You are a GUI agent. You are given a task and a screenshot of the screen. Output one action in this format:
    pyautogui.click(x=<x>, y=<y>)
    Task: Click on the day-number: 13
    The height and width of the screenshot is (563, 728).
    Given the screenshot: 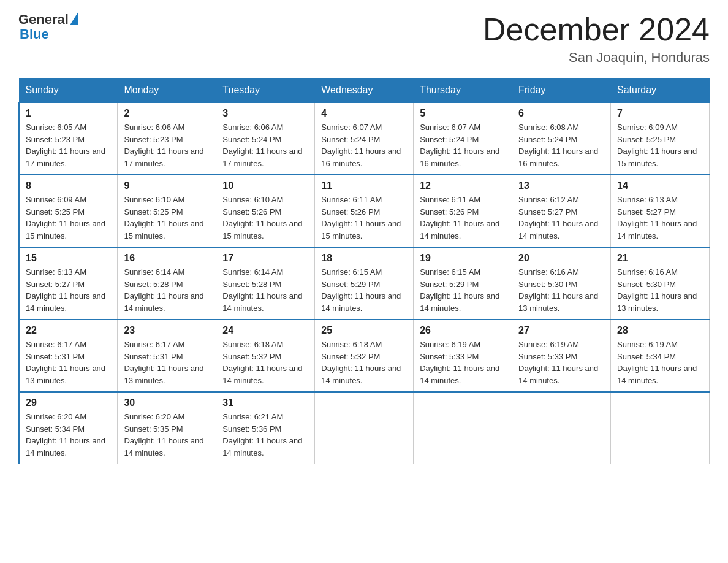 What is the action you would take?
    pyautogui.click(x=561, y=186)
    